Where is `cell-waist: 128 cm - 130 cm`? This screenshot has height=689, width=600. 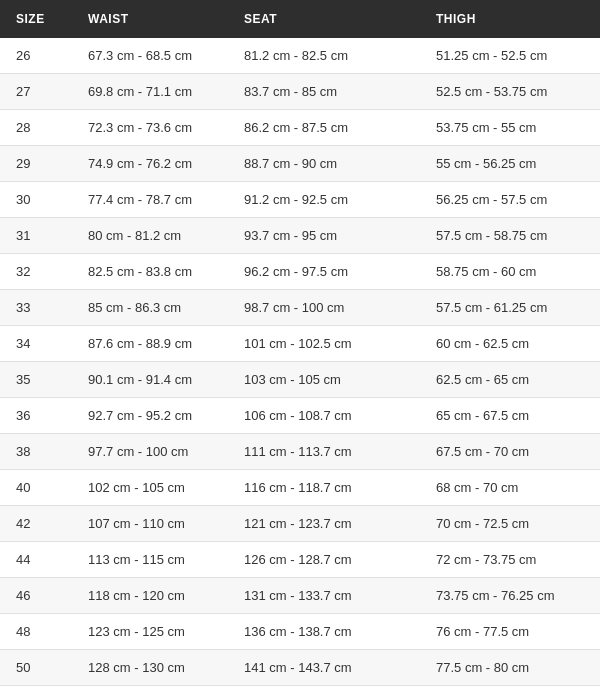
cell-waist: 128 cm - 130 cm is located at coordinates (150, 668).